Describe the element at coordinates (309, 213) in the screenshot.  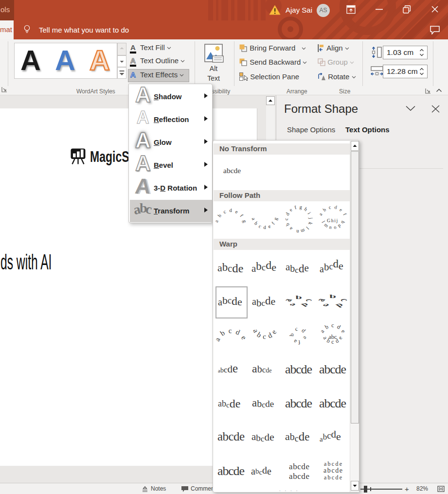
I see `svg-text: i` at that location.